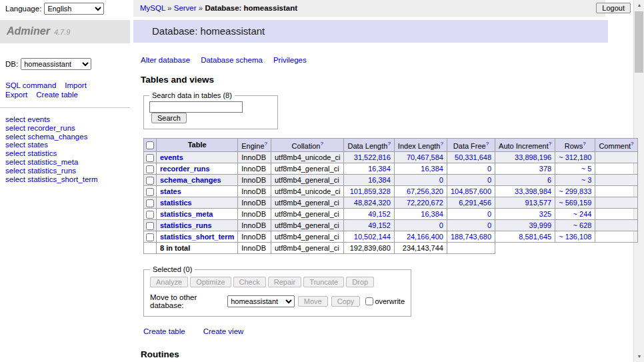 This screenshot has height=362, width=644. Describe the element at coordinates (172, 157) in the screenshot. I see `table-link-events: events` at that location.